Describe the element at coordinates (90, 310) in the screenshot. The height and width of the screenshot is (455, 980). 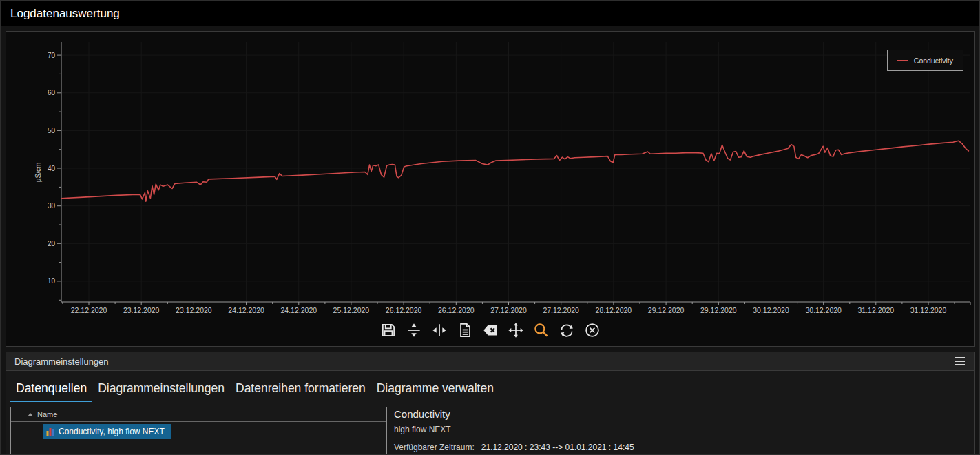
I see `svg-text: 22.12.2020` at that location.